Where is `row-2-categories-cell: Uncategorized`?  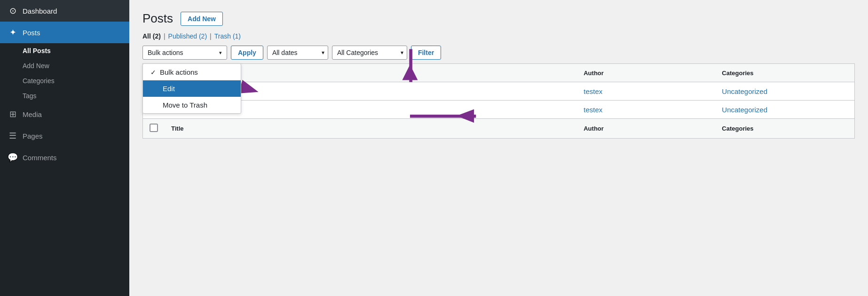
row-2-categories-cell: Uncategorized is located at coordinates (785, 110).